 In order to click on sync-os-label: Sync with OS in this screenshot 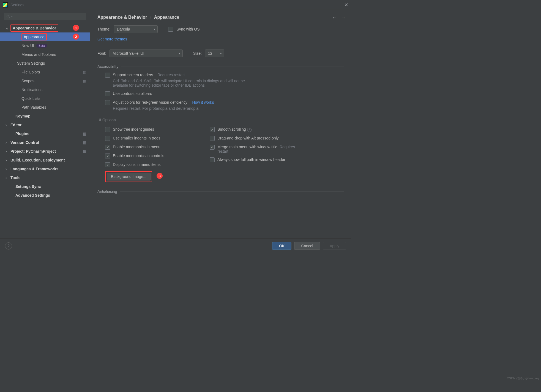, I will do `click(188, 29)`.